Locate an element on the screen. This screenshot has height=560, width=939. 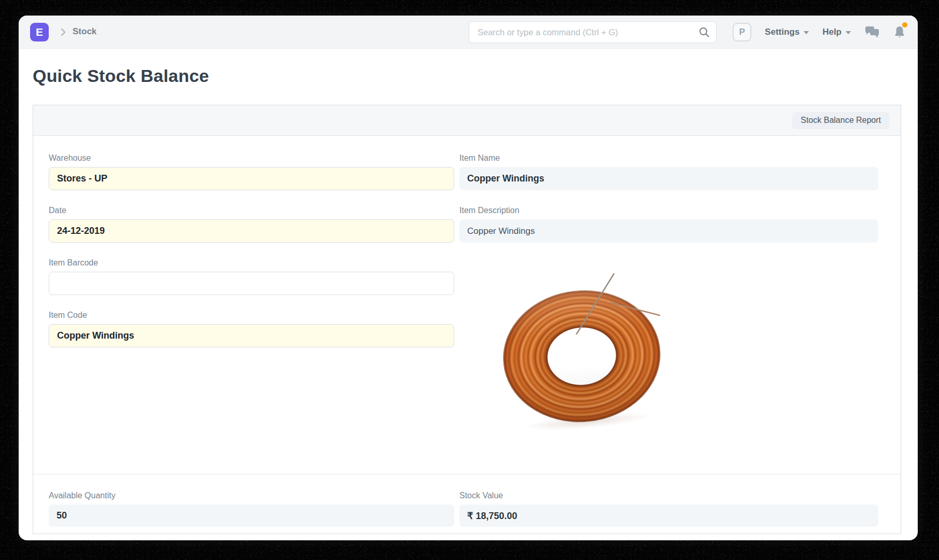
item-barcode-label: Item Barcode is located at coordinates (251, 263).